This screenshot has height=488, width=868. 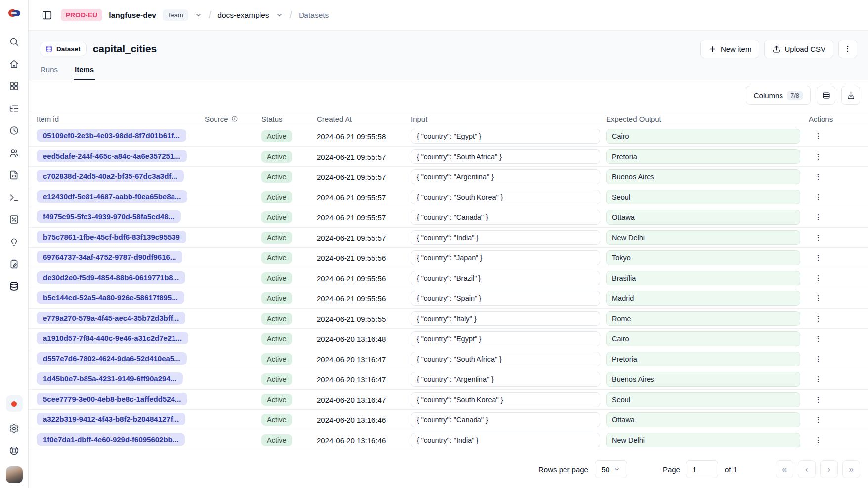 I want to click on first-page-button: «, so click(x=784, y=469).